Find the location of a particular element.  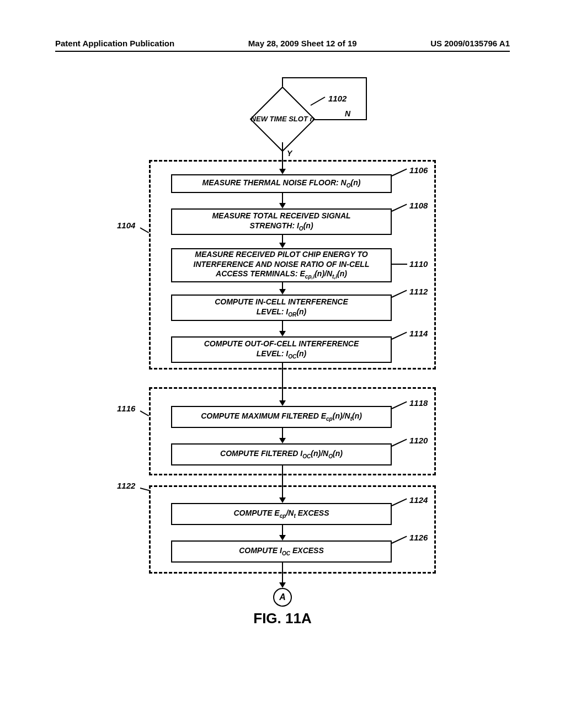

connector-a: A is located at coordinates (282, 597).